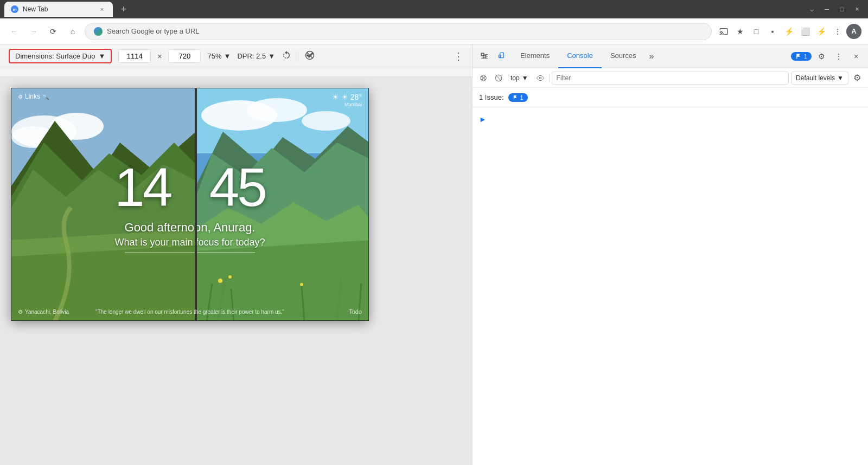  Describe the element at coordinates (492, 98) in the screenshot. I see `issues-label: 1 Issue:` at that location.